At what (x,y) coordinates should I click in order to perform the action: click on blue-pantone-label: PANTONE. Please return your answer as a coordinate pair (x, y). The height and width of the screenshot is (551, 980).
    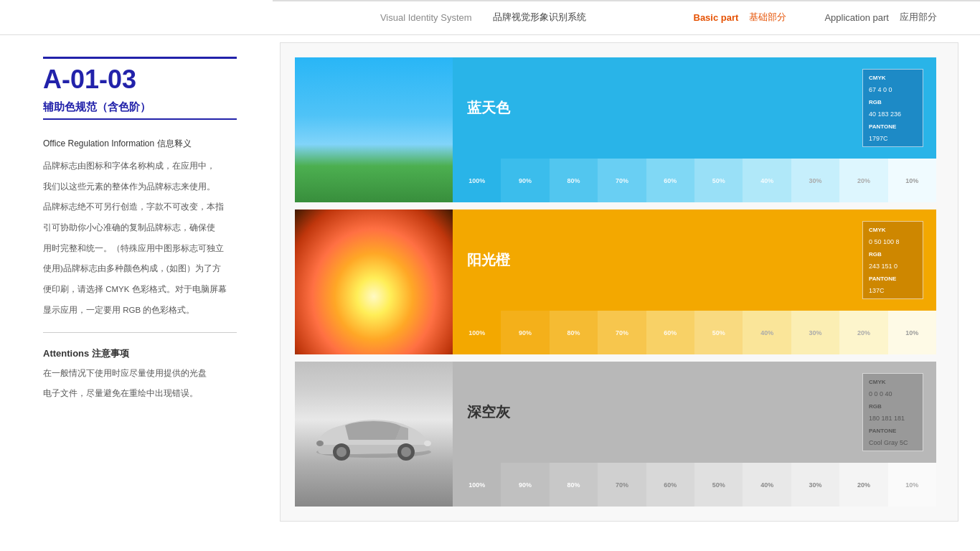
    Looking at the image, I should click on (892, 128).